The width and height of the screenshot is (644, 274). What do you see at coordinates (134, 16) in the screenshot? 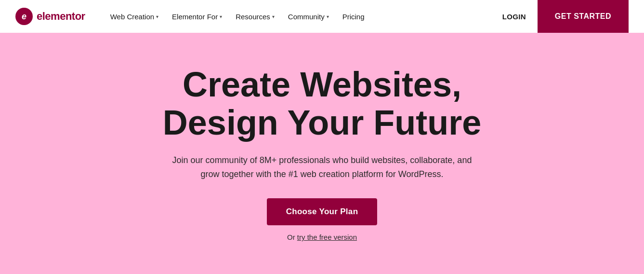
I see `nav-item-web-creation: Web Creation ▾` at bounding box center [134, 16].